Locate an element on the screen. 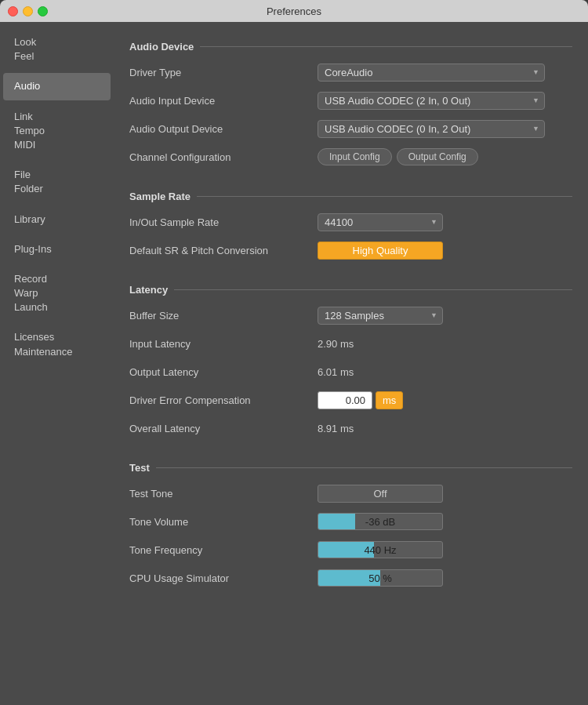 The width and height of the screenshot is (588, 705). cpu-usage-row: CPU Usage Simulator 50 % is located at coordinates (351, 578).